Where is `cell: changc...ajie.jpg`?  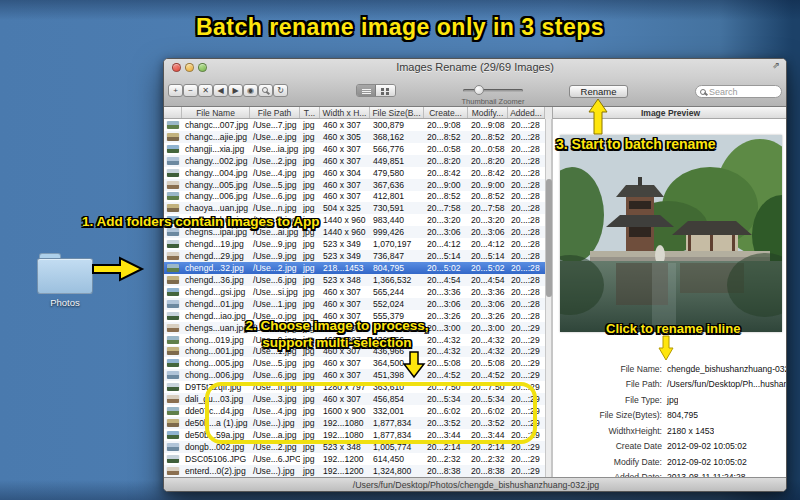
cell: changc...ajie.jpg is located at coordinates (216, 137).